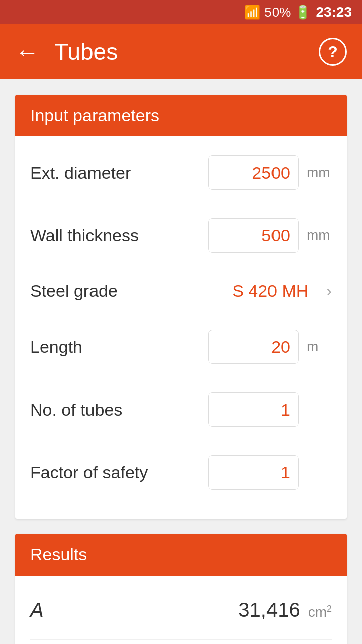 The height and width of the screenshot is (644, 362). I want to click on input-card-title: Input parameters, so click(181, 116).